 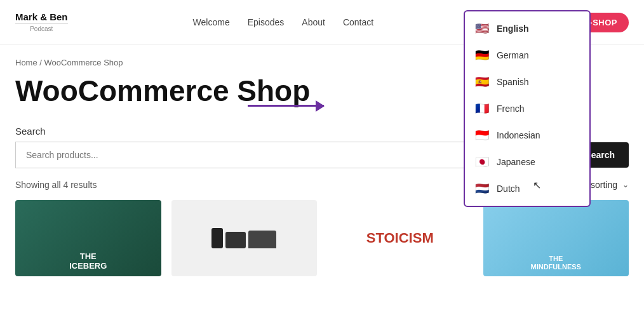 I want to click on lang-item-japanese: 🇯🇵 Japanese, so click(x=527, y=162).